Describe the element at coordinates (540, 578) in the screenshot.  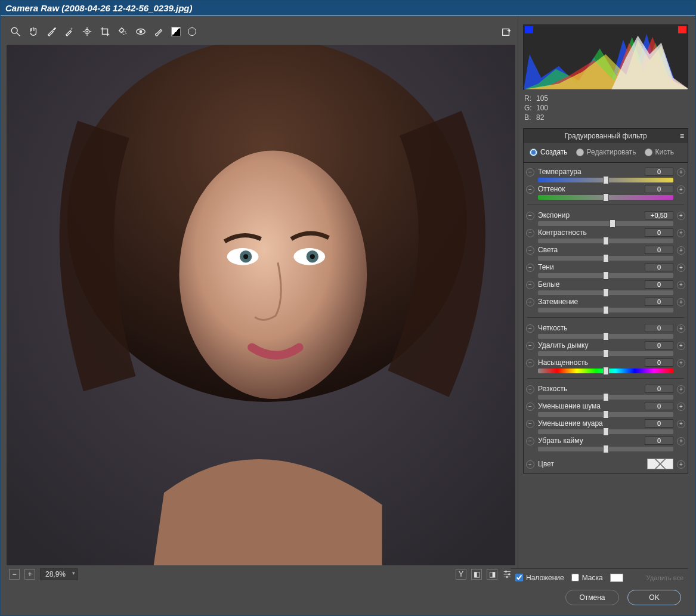
I see `overlay-checkbox: Наложение` at that location.